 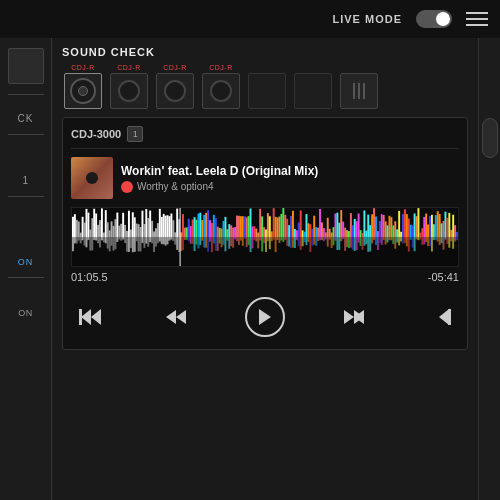 What do you see at coordinates (490, 138) in the screenshot?
I see `right-knob` at bounding box center [490, 138].